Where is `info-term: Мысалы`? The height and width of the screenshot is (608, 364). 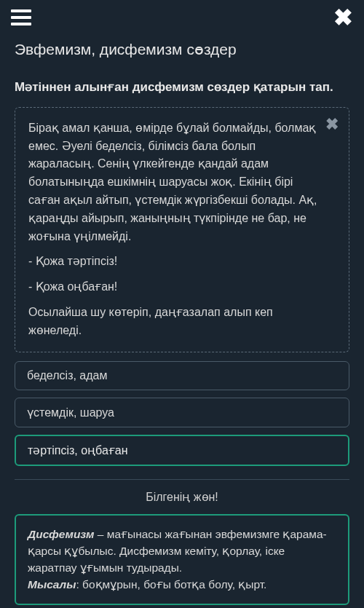 info-term: Мысалы is located at coordinates (52, 584).